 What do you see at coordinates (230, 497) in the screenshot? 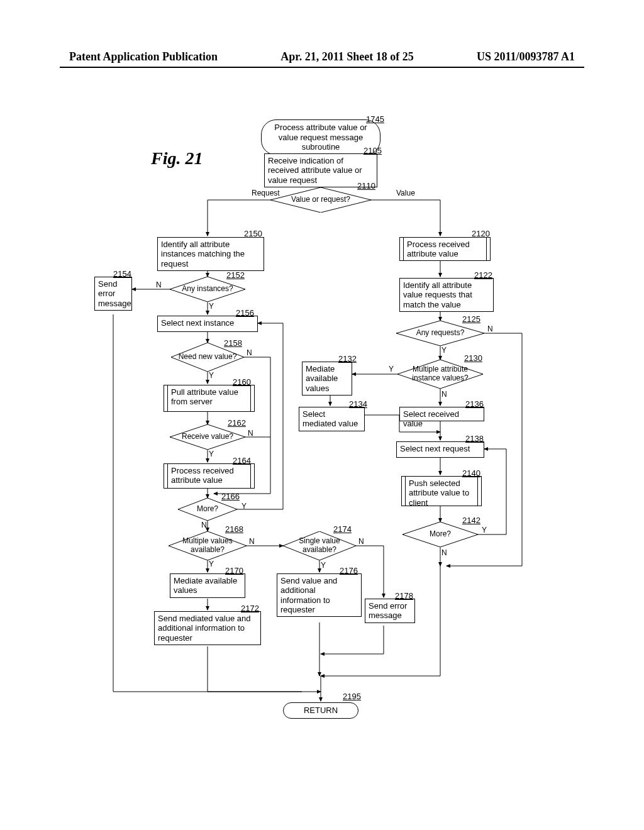
I see `ref-2166: 2166` at bounding box center [230, 497].